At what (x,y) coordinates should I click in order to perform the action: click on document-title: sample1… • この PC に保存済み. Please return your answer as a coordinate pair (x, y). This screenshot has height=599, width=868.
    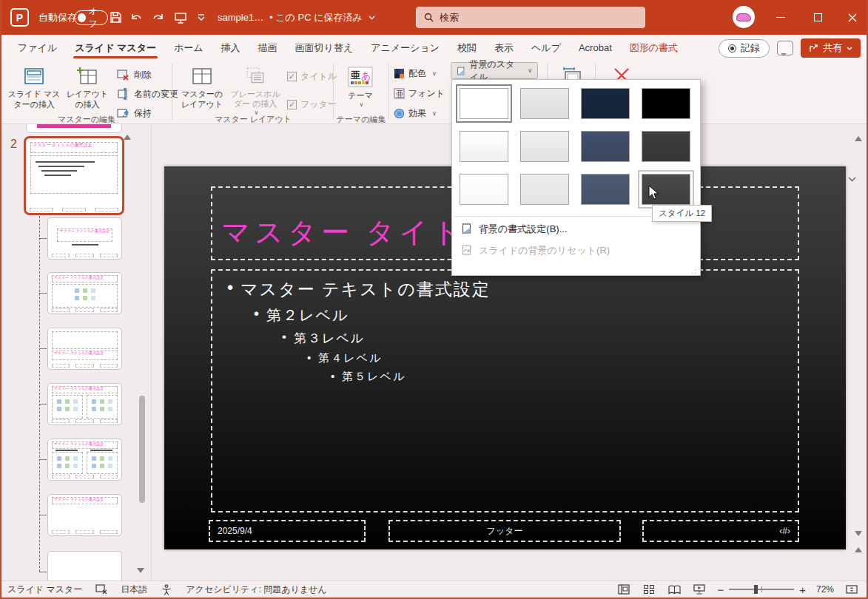
    Looking at the image, I should click on (296, 18).